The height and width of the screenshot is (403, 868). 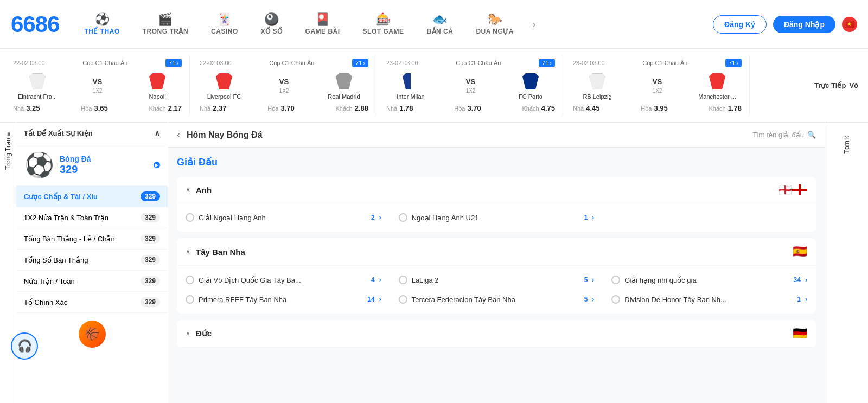 What do you see at coordinates (786, 190) in the screenshot?
I see `country-flag-anh: 🏴󠁧󠁢󠁥󠁮󠁧󠁿` at bounding box center [786, 190].